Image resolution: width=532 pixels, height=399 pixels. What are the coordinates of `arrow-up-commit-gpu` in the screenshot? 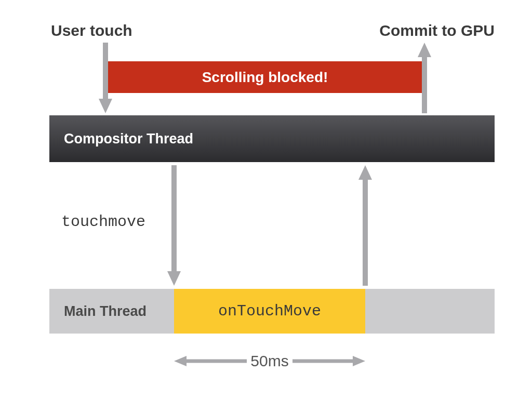 It's located at (424, 78).